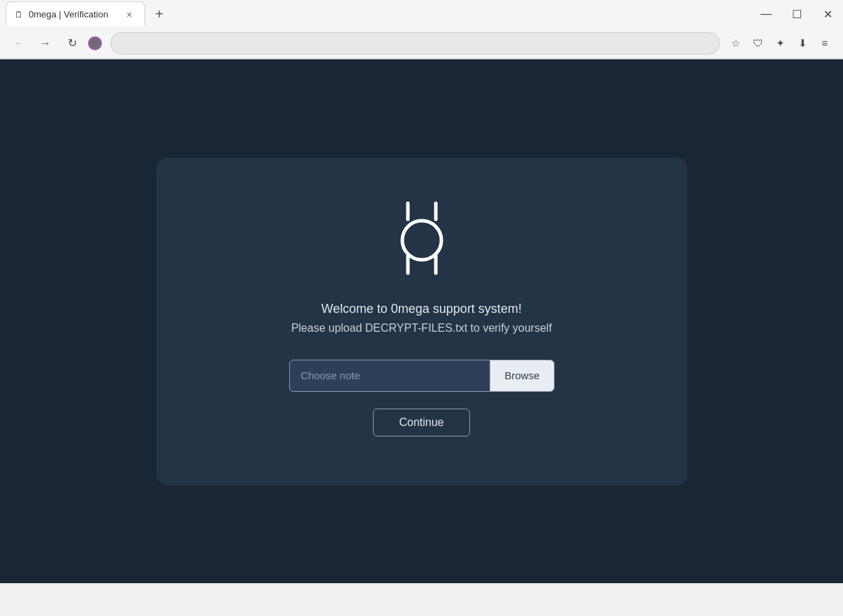 The height and width of the screenshot is (616, 843). Describe the element at coordinates (45, 43) in the screenshot. I see `forward-button: →` at that location.